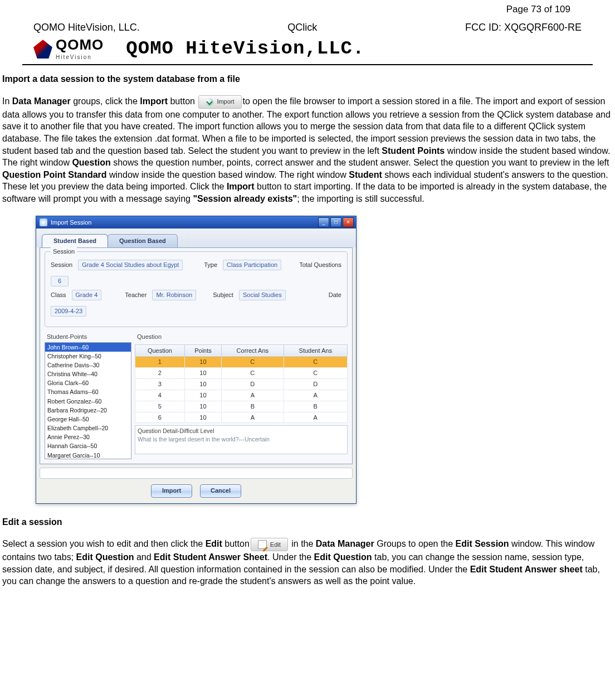 This screenshot has height=700, width=615. I want to click on s1-text: ; the importing is still successful., so click(361, 198).